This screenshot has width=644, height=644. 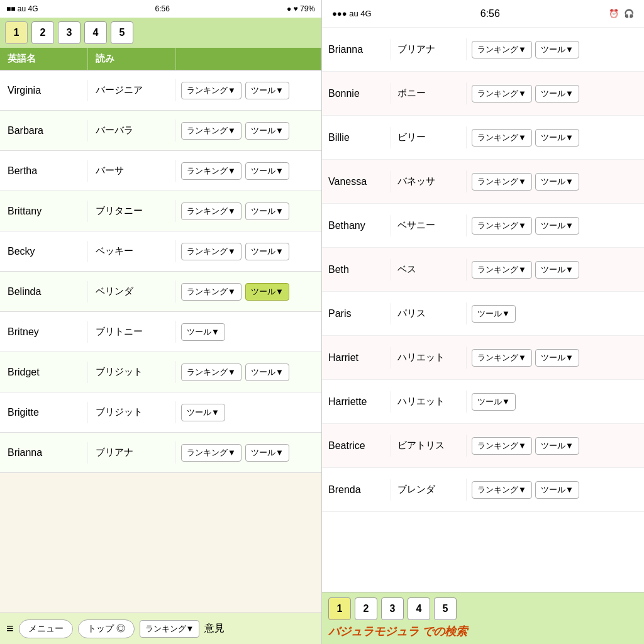 I want to click on right-reading-cell: バネッサ, so click(x=429, y=181).